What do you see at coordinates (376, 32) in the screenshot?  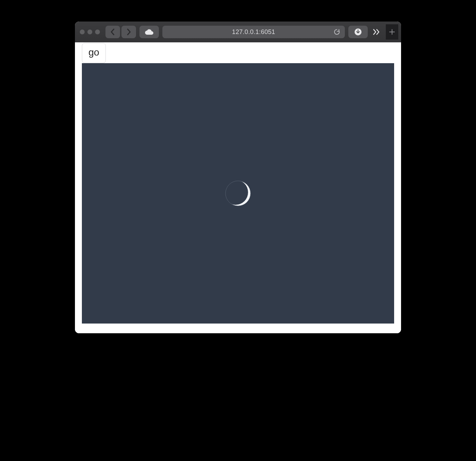 I see `double-chevron-right-icon` at bounding box center [376, 32].